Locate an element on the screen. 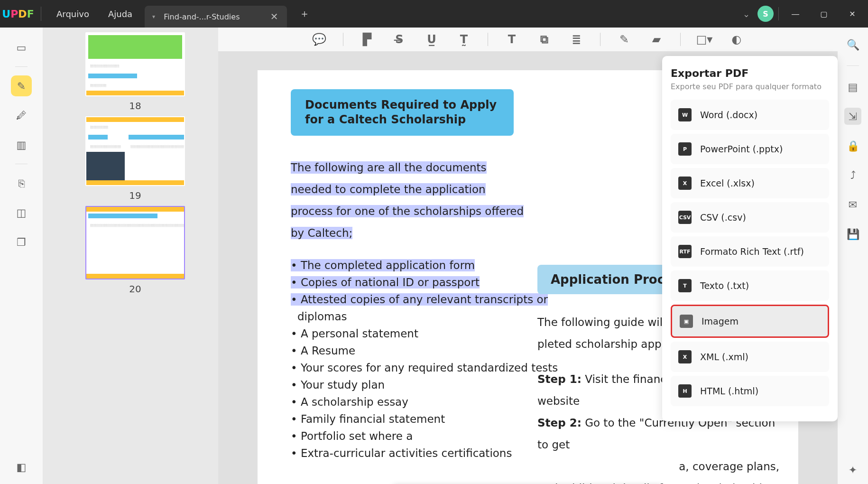 This screenshot has width=868, height=484. menu-arquivo: Arquivo is located at coordinates (73, 14).